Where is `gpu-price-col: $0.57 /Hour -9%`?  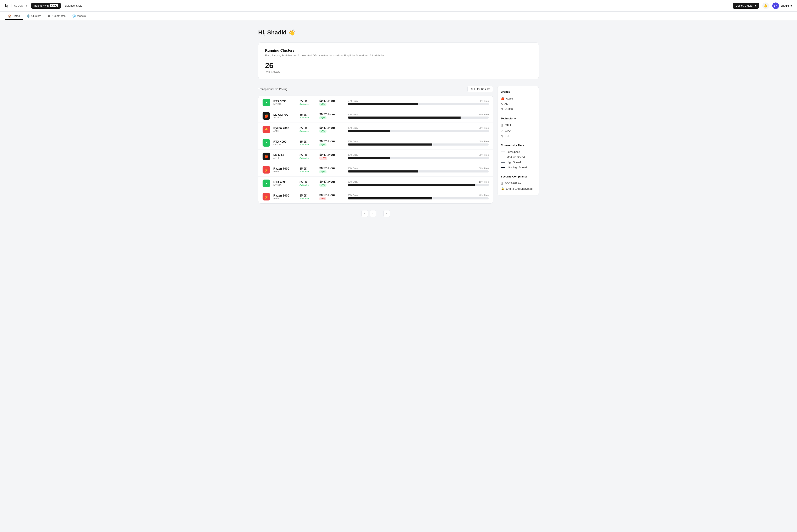 gpu-price-col: $0.57 /Hour -9% is located at coordinates (332, 197).